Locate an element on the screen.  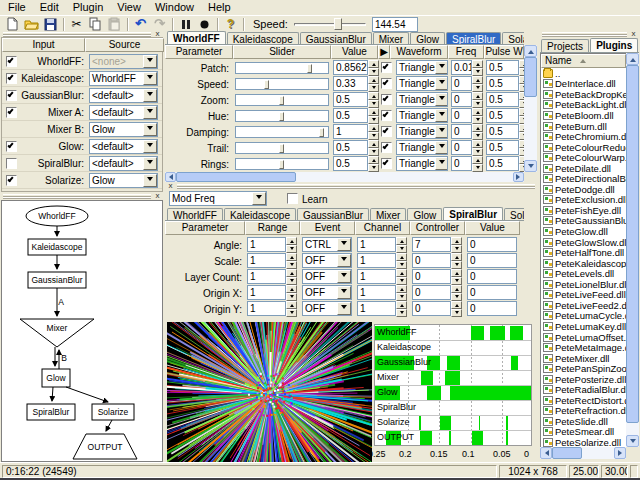
inputs-column-header-source: Source is located at coordinates (124, 45).